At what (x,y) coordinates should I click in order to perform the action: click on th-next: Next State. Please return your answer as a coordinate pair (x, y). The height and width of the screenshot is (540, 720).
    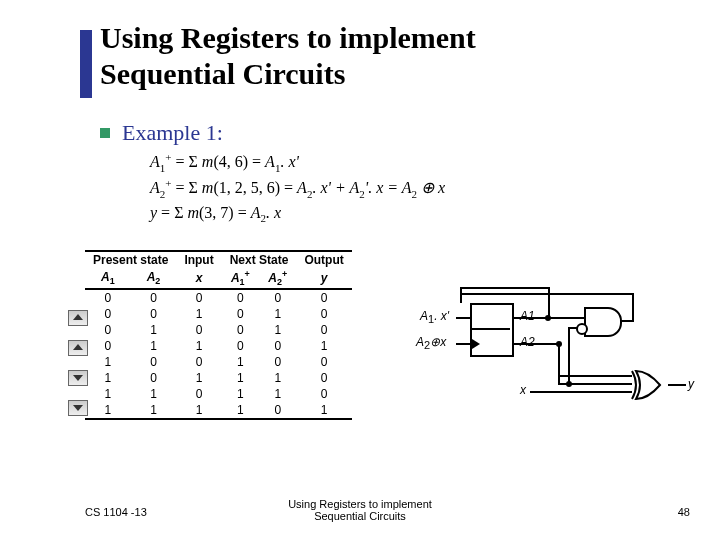
    Looking at the image, I should click on (260, 260).